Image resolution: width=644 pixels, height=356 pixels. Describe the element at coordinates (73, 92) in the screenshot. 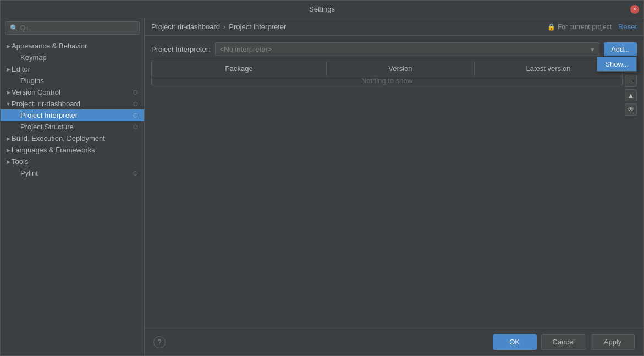

I see `sidebar-item-version-control: ▶ Version Control ⬡` at that location.